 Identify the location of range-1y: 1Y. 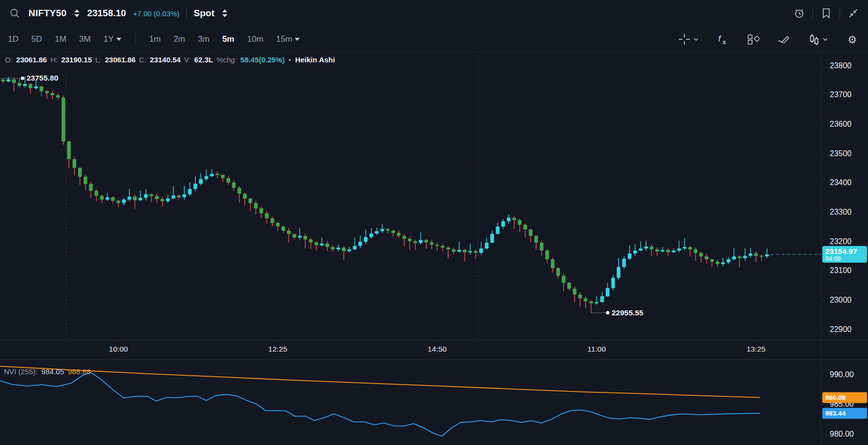
(112, 39).